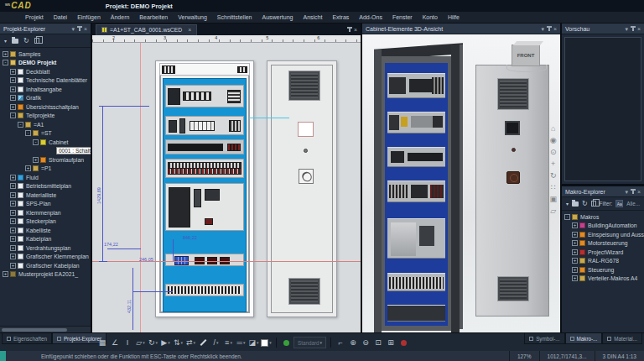  I want to click on tree-item: + =P1, so click(45, 170).